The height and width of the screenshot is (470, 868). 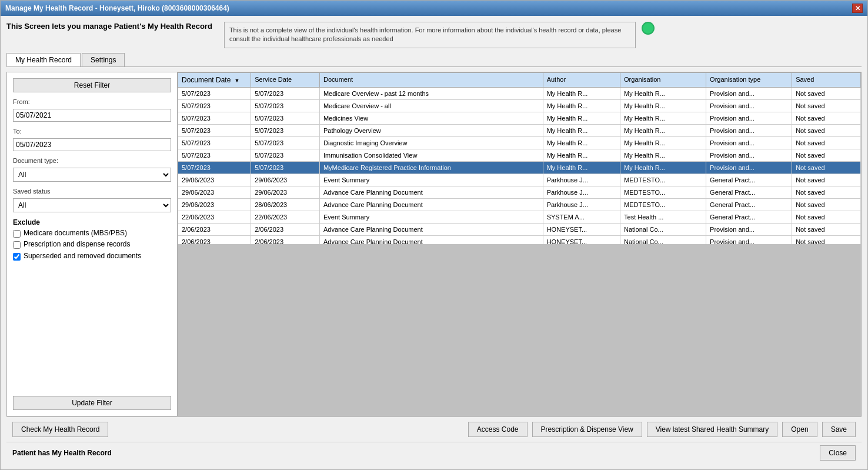 What do you see at coordinates (286, 80) in the screenshot?
I see `col-header-svc-date: Service Date` at bounding box center [286, 80].